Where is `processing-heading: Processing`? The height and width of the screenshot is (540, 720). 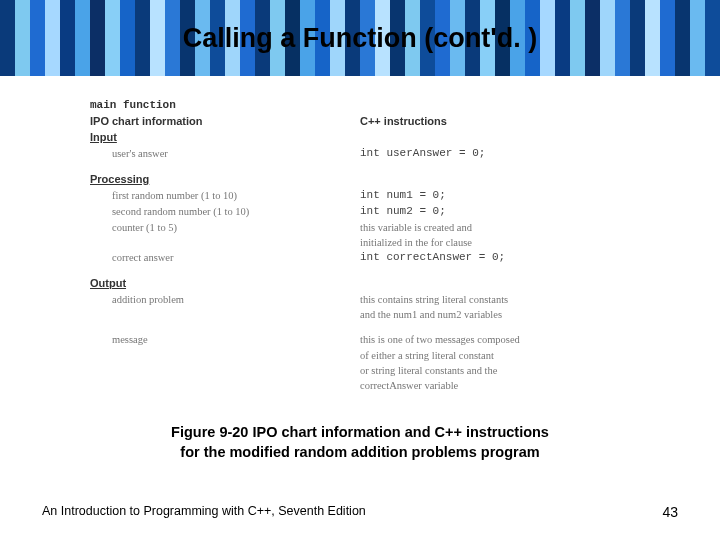
processing-heading: Processing is located at coordinates (360, 180).